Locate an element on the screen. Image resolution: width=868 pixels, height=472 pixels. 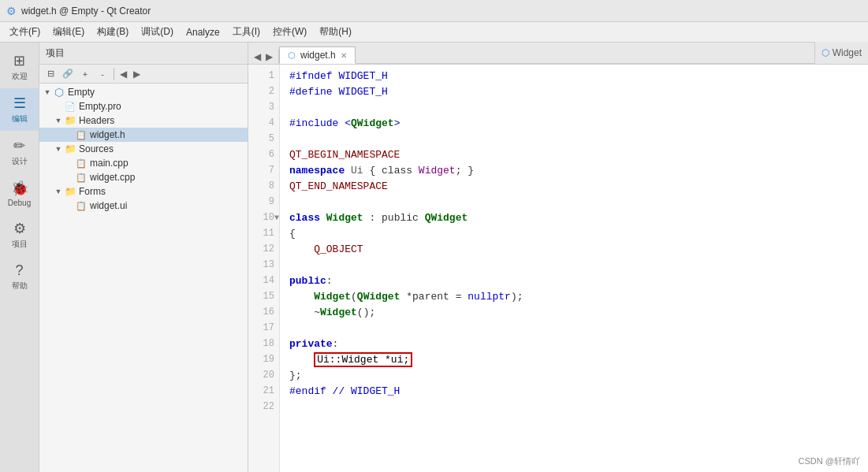
menu-item-i: 工具(I) is located at coordinates (246, 32).